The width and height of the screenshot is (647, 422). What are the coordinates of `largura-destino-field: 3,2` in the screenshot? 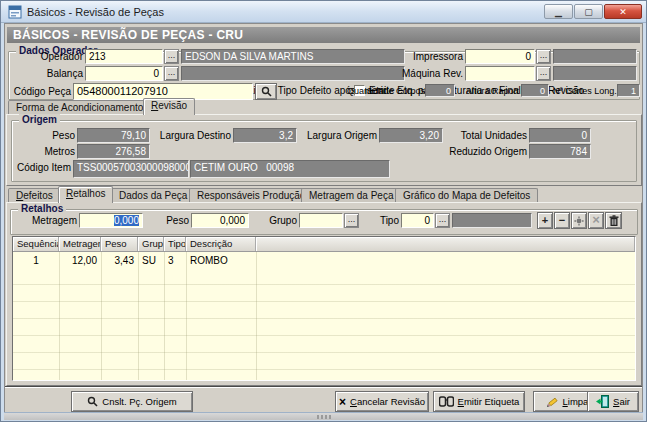 It's located at (265, 136).